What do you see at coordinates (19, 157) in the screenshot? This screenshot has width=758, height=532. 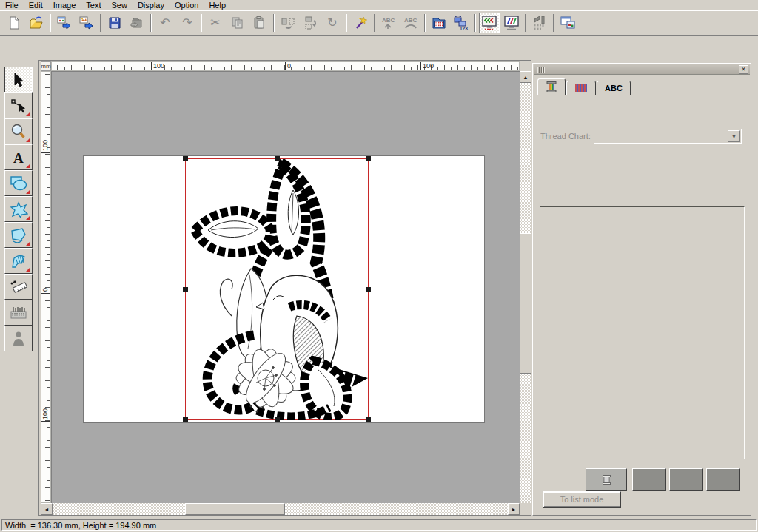 I see `tool-text: A` at bounding box center [19, 157].